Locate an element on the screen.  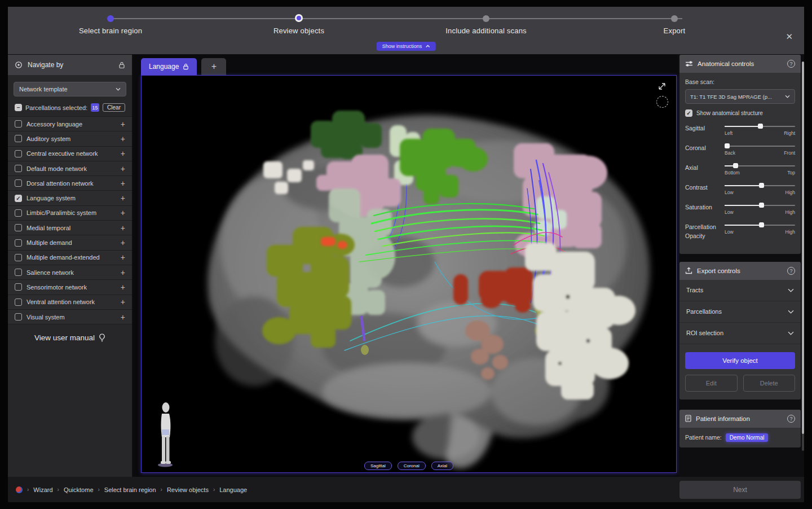
show-structure-checkbox: ✓ is located at coordinates (689, 113).